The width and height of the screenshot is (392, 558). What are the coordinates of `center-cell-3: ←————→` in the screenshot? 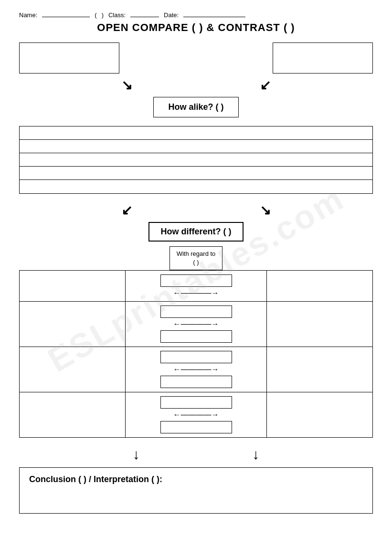 It's located at (196, 415).